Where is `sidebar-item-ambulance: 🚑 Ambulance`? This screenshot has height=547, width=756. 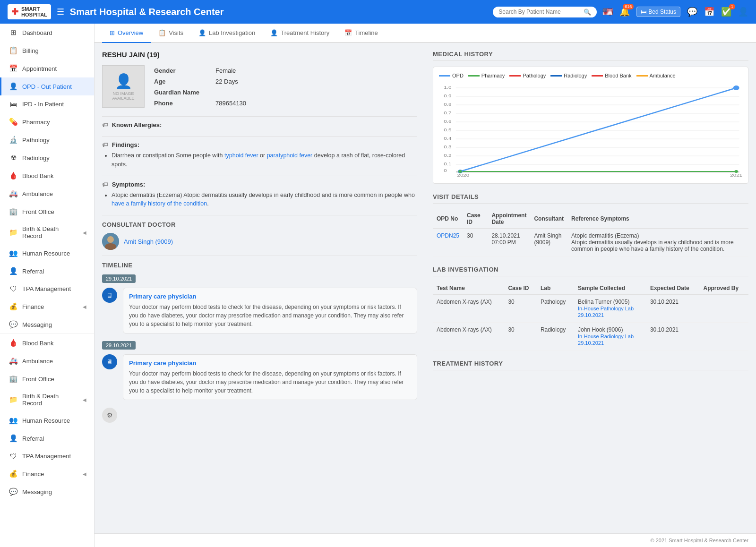
sidebar-item-ambulance: 🚑 Ambulance is located at coordinates (47, 194).